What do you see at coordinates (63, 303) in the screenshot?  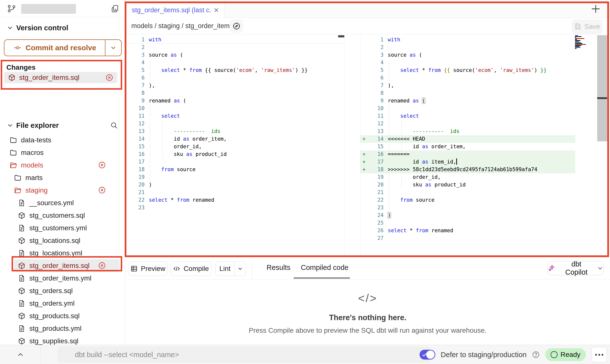 I see `tree-item-stg_orders.yml: stg_orders.yml` at bounding box center [63, 303].